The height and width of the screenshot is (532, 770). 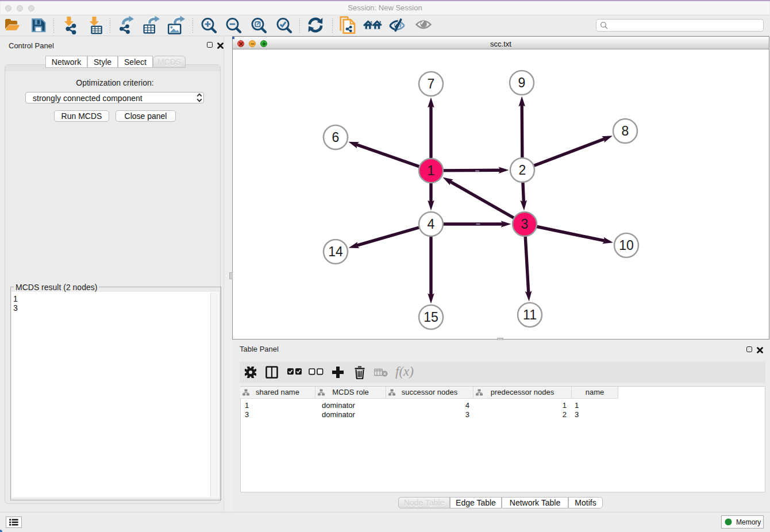 I want to click on svg-text: 2, so click(x=523, y=170).